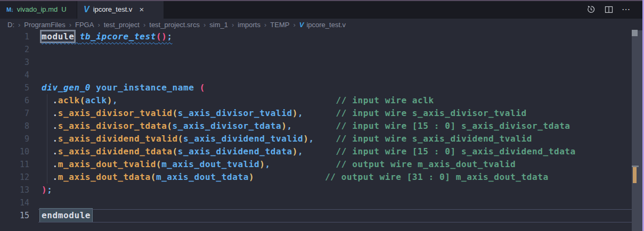 The height and width of the screenshot is (231, 644). Describe the element at coordinates (19, 88) in the screenshot. I see `line-number: 5` at that location.